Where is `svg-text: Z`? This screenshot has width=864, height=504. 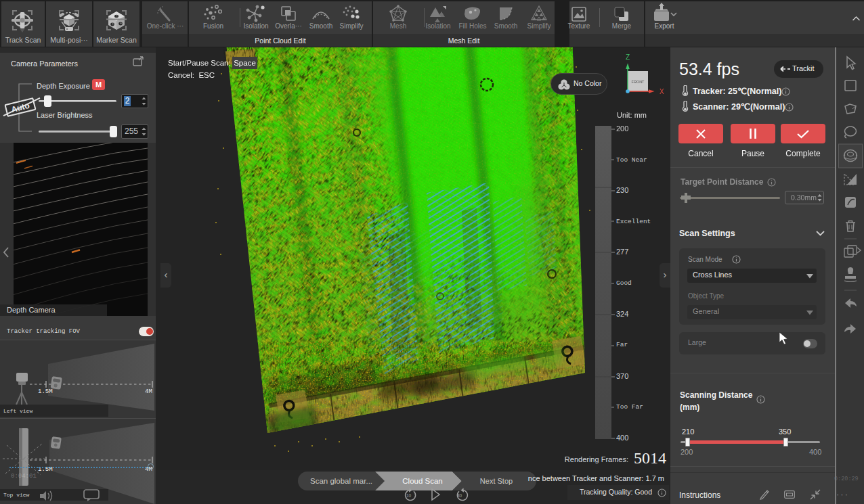 svg-text: Z is located at coordinates (628, 57).